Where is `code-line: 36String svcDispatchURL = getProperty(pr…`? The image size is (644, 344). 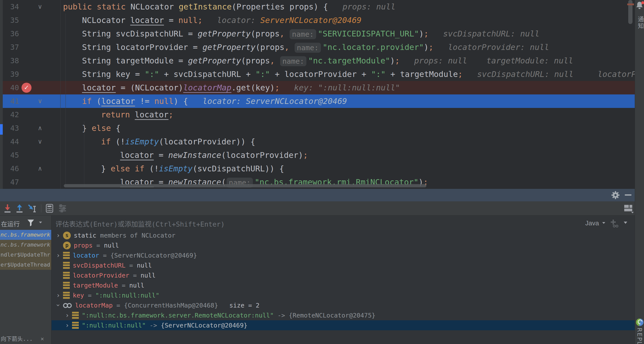
code-line: 36String svcDispatchURL = getProperty(pr… is located at coordinates (317, 34).